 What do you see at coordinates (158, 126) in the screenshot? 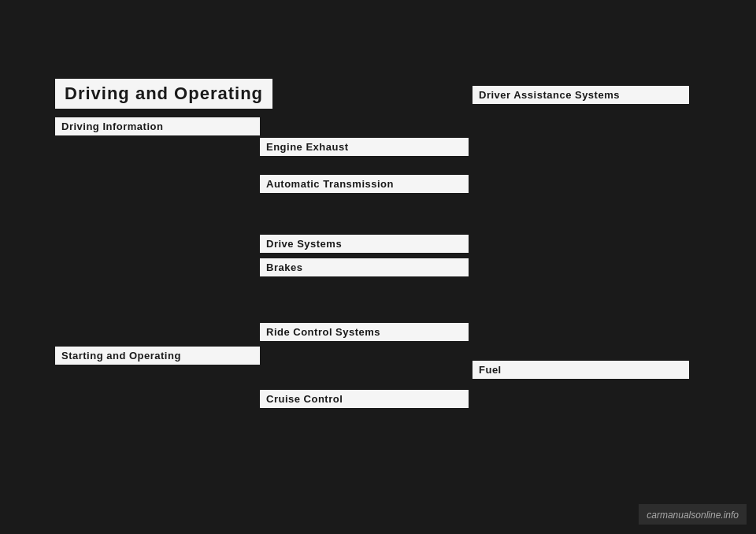
I see `driving-information-label: Driving Information` at bounding box center [158, 126].